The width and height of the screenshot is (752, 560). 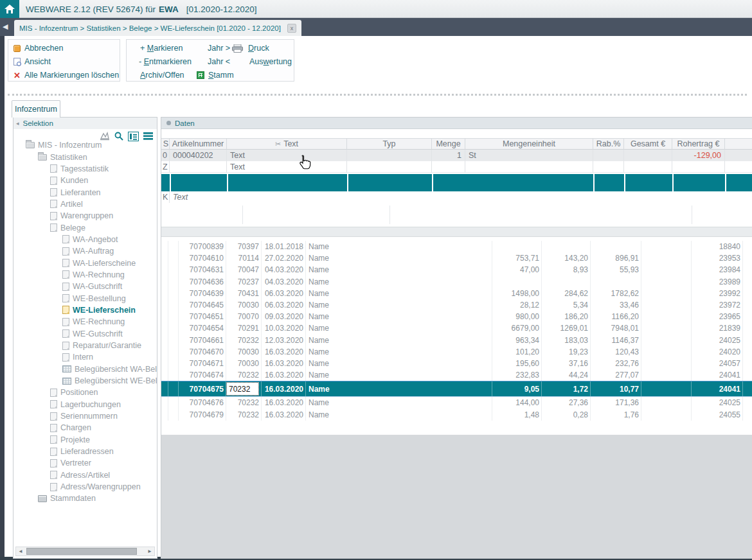 What do you see at coordinates (158, 28) in the screenshot?
I see `active-document-tab: MIS - Infozentrum > Statistiken > Belege…` at bounding box center [158, 28].